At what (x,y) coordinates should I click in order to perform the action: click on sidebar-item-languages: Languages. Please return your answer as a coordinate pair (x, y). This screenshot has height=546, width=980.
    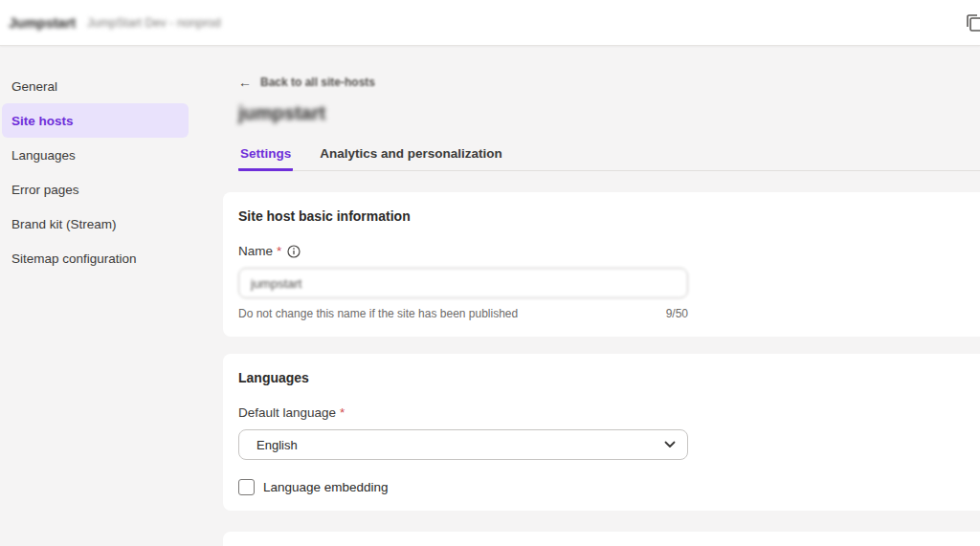
    Looking at the image, I should click on (96, 155).